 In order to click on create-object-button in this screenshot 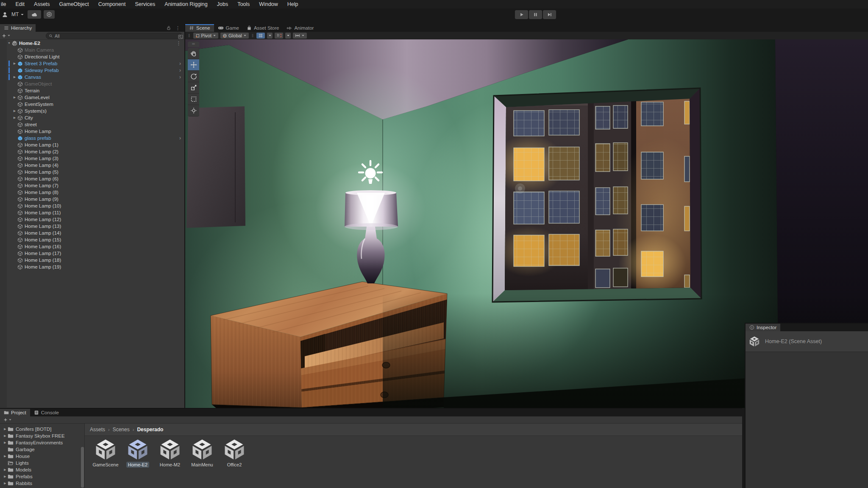, I will do `click(5, 36)`.